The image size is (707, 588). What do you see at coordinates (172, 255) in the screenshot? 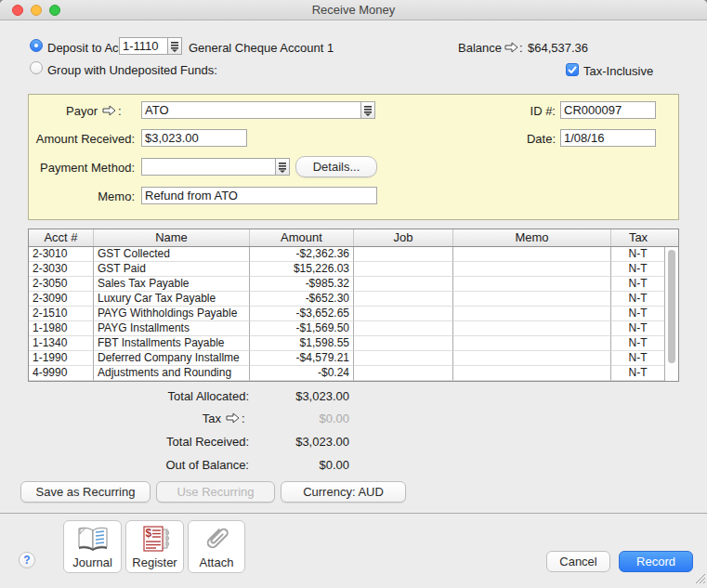
I see `cell-name: GST Collected` at bounding box center [172, 255].